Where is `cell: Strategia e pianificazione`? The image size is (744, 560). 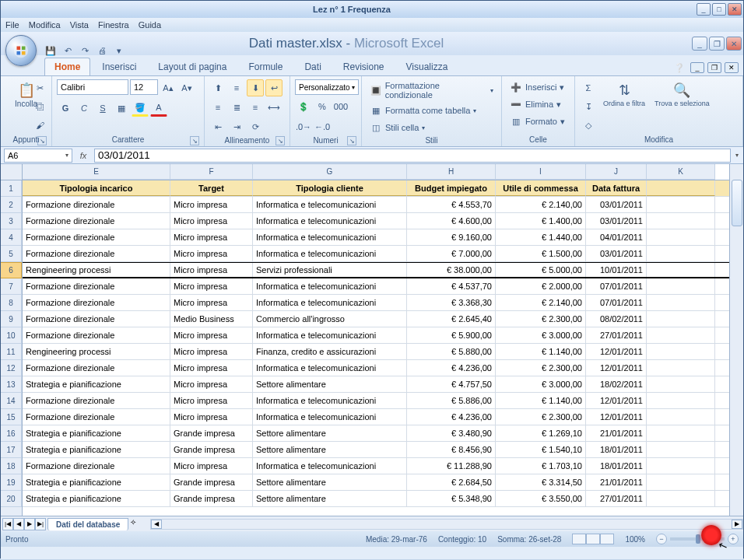 cell: Strategia e pianificazione is located at coordinates (97, 433).